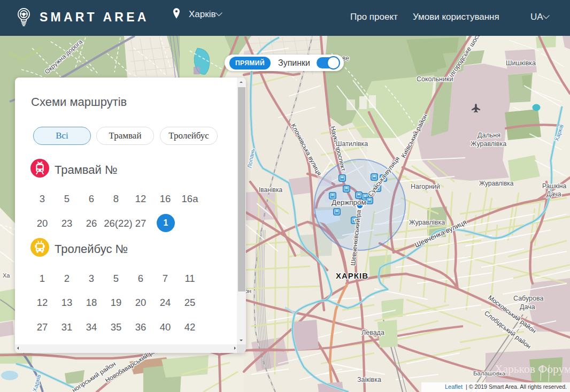  Describe the element at coordinates (352, 144) in the screenshot. I see `svg-text: Шатилівка` at that location.